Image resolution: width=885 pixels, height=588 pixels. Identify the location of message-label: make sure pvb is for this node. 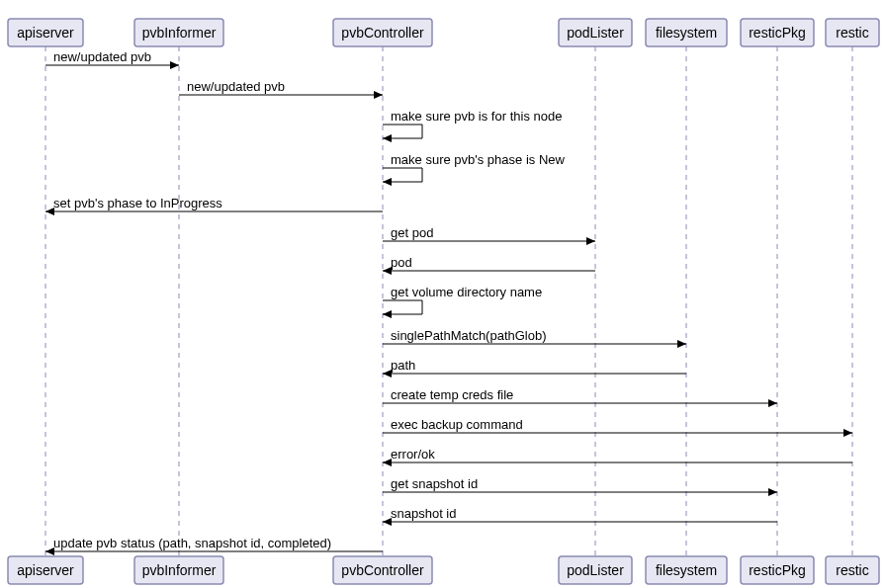
(477, 117).